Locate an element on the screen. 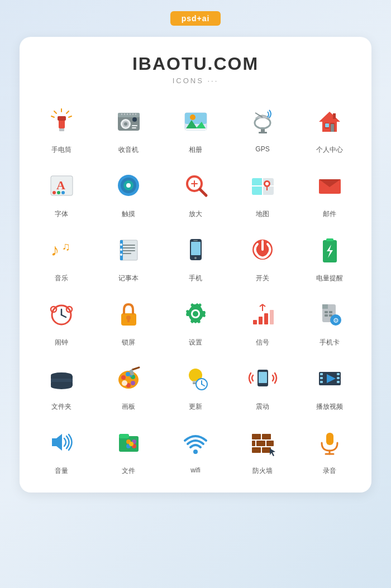 This screenshot has height=588, width=391. icon-item-wifi: wifi is located at coordinates (196, 449).